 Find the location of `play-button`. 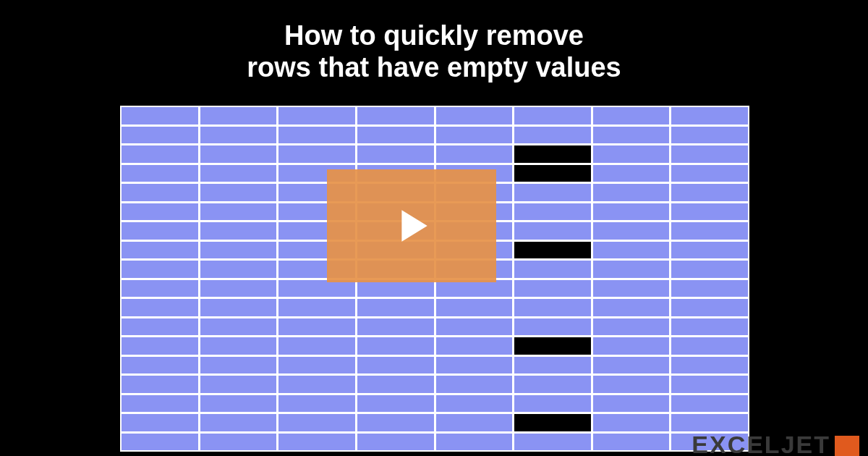

play-button is located at coordinates (412, 226).